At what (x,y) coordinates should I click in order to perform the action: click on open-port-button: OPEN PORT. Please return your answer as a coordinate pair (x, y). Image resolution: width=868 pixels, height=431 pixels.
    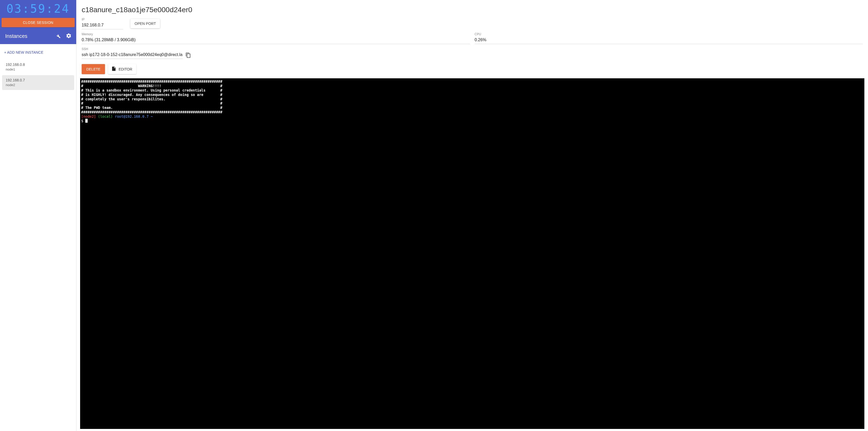
    Looking at the image, I should click on (145, 24).